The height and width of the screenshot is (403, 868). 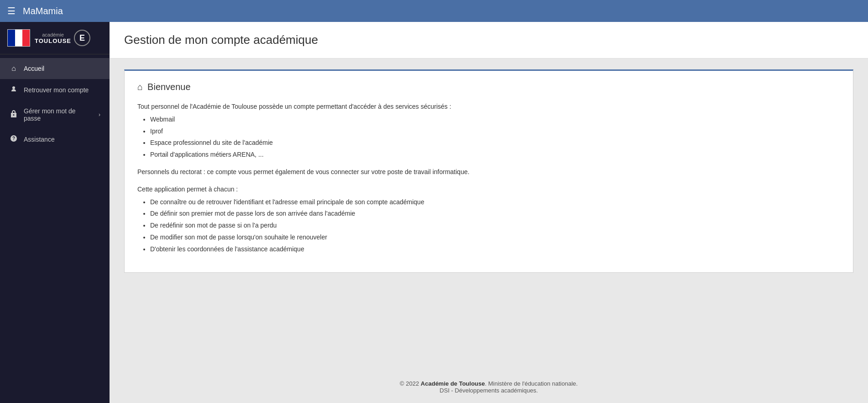 What do you see at coordinates (489, 190) in the screenshot?
I see `app-intro-text: Cette application permet à chacun :` at bounding box center [489, 190].